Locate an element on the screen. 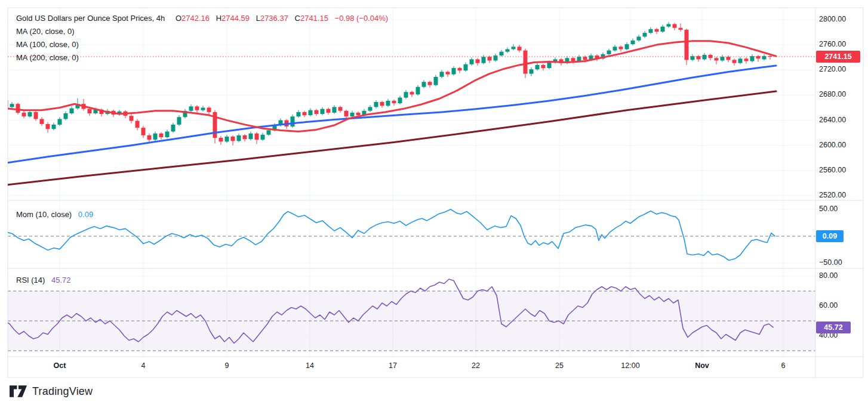 Image resolution: width=868 pixels, height=405 pixels. axis-tick-label: 2640.00 is located at coordinates (832, 120).